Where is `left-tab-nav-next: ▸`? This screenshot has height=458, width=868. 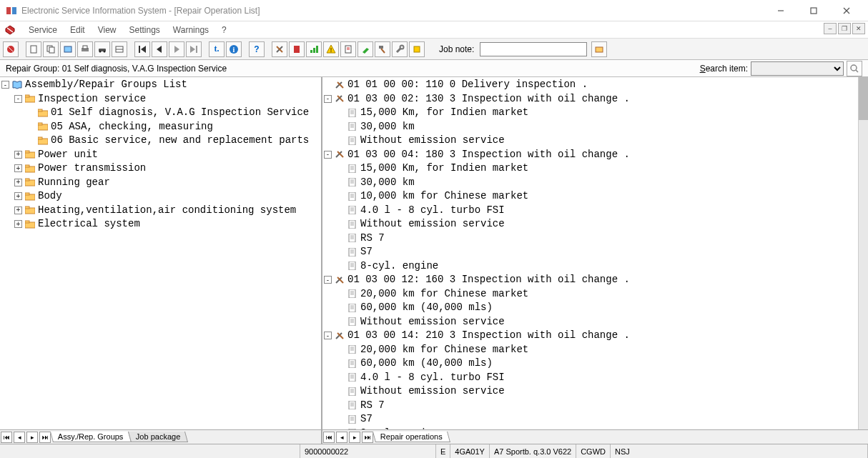
left-tab-nav-next: ▸ is located at coordinates (32, 437).